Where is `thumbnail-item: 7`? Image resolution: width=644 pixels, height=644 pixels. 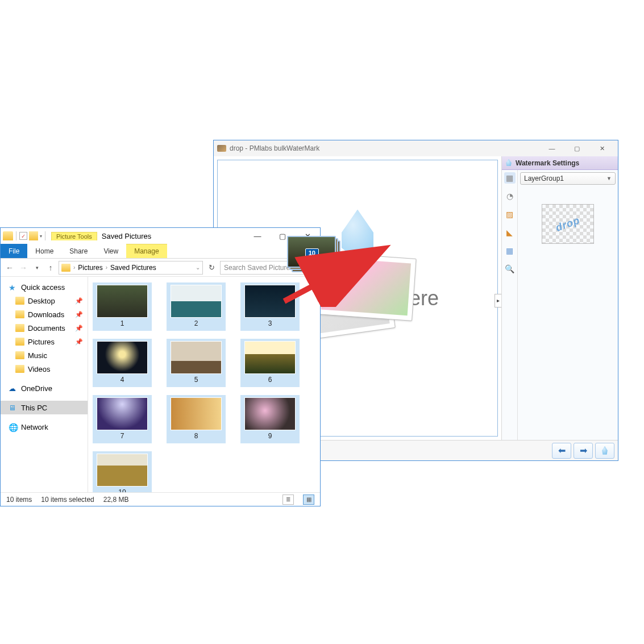
thumbnail-item: 7 is located at coordinates (122, 419).